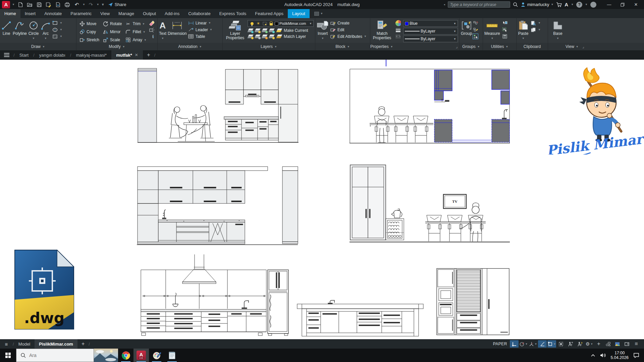 This screenshot has height=362, width=644. Describe the element at coordinates (213, 296) in the screenshot. I see `elevation-hood-fridge` at that location.